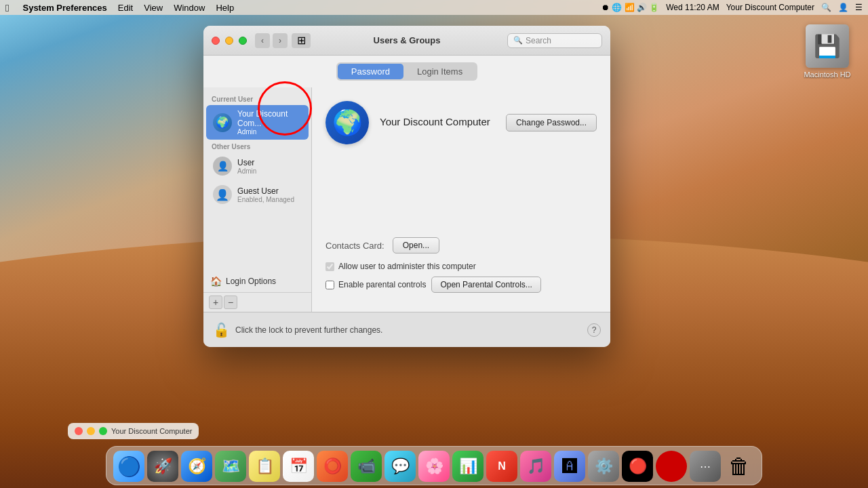 The height and width of the screenshot is (488, 868). Describe the element at coordinates (468, 466) in the screenshot. I see `dock-item-numbers: 📊` at that location.